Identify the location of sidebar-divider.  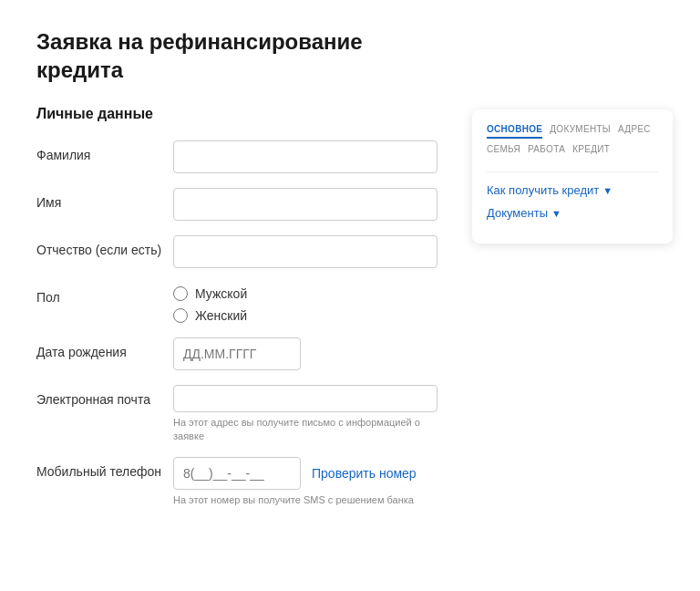
(572, 171).